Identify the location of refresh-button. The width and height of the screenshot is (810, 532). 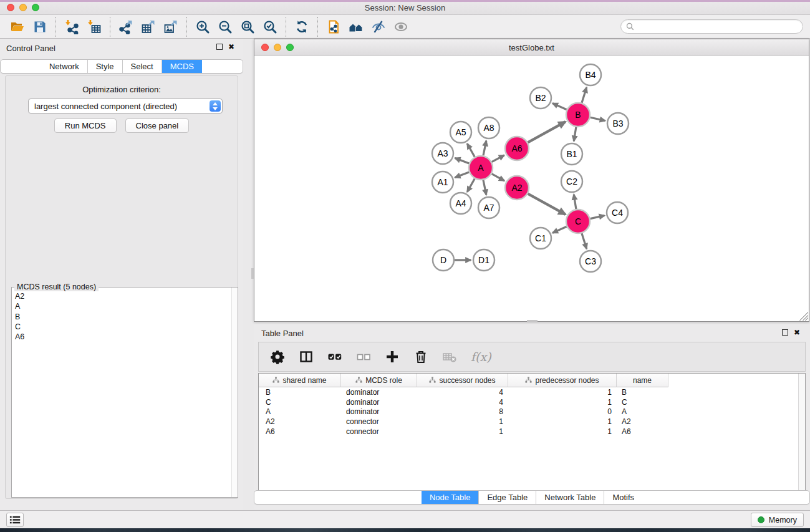
(302, 27).